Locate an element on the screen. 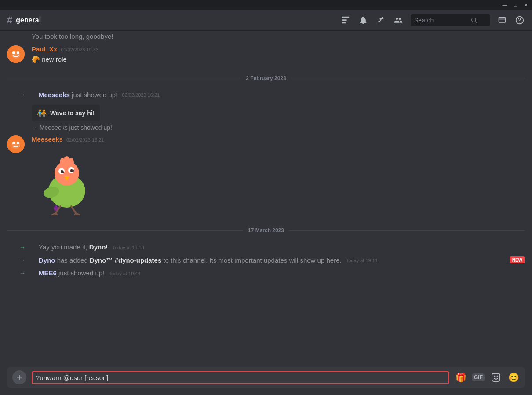 Image resolution: width=532 pixels, height=395 pixels. dyno-arrow-1: → is located at coordinates (22, 247).